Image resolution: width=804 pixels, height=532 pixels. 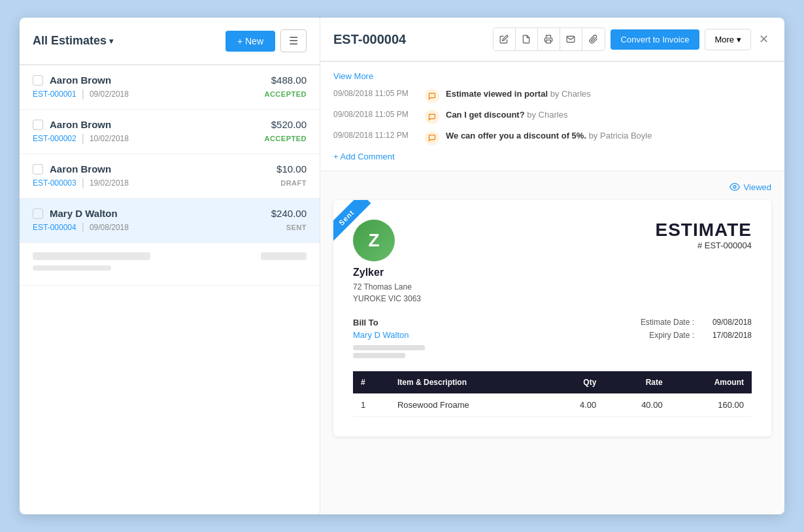 What do you see at coordinates (387, 273) in the screenshot?
I see `company-name: Zylker` at bounding box center [387, 273].